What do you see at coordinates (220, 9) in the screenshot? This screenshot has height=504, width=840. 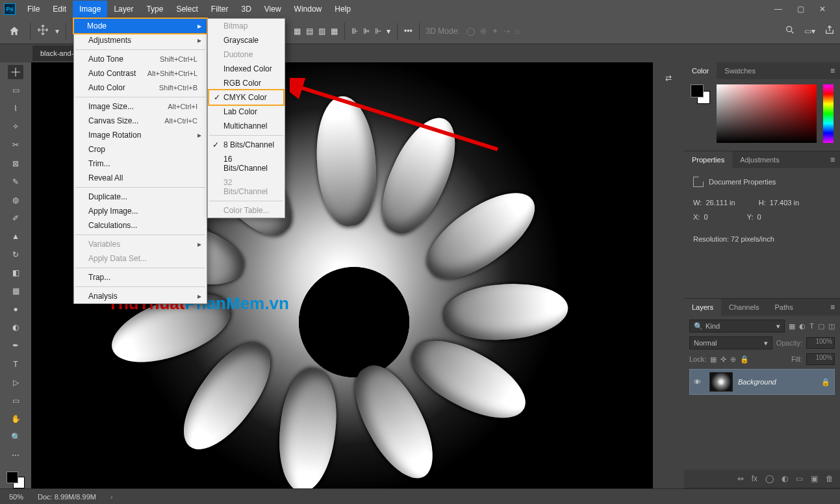 I see `menu-filter: Filter` at bounding box center [220, 9].